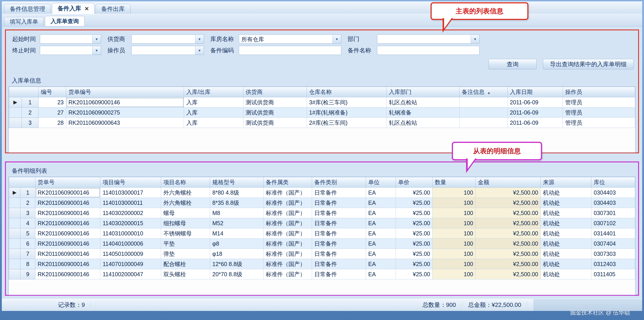  Describe the element at coordinates (322, 123) in the screenshot. I see `table-row: 3 28 RK20110609000643 入库 测试供货商 2#库(检三车间)…` at that location.